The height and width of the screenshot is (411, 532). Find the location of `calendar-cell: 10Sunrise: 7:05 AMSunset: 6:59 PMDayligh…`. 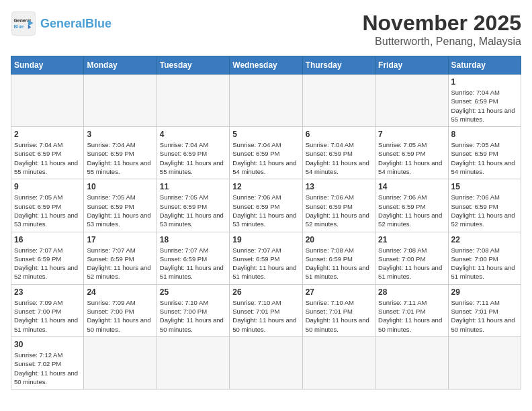

calendar-cell: 10Sunrise: 7:05 AMSunset: 6:59 PMDayligh… is located at coordinates (120, 205).